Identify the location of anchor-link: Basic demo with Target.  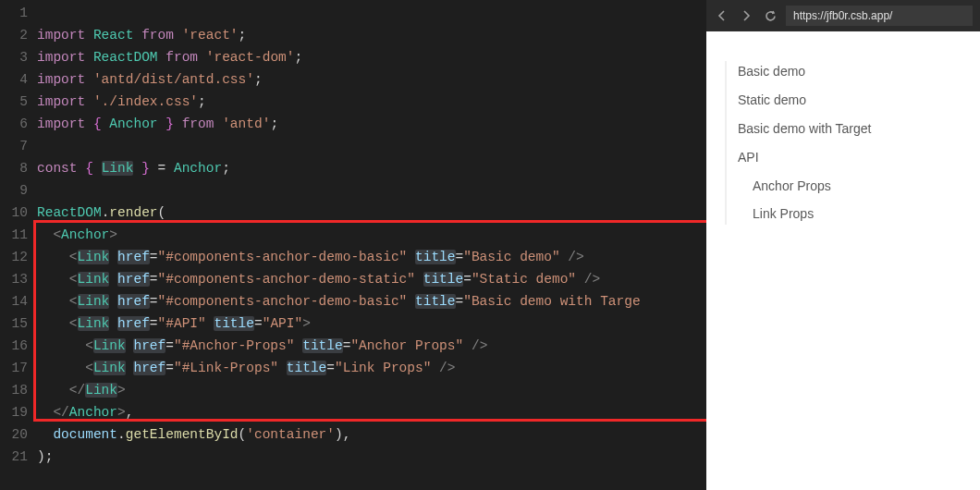
(859, 129).